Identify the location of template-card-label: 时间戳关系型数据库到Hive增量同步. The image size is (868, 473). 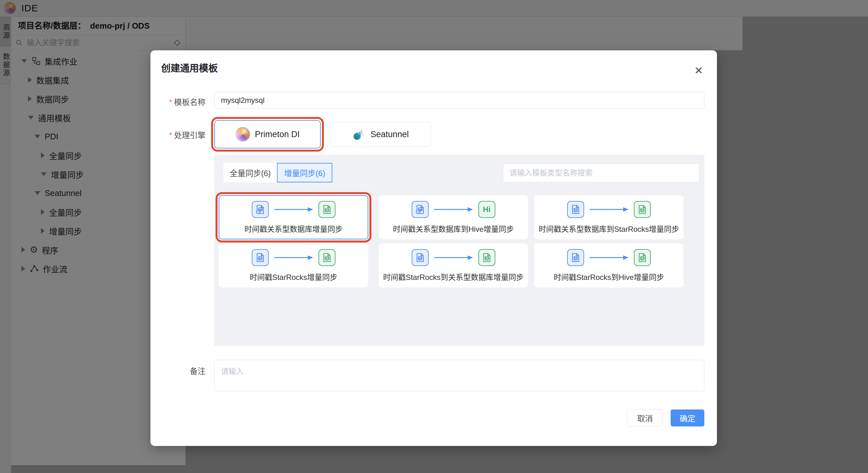
(453, 228).